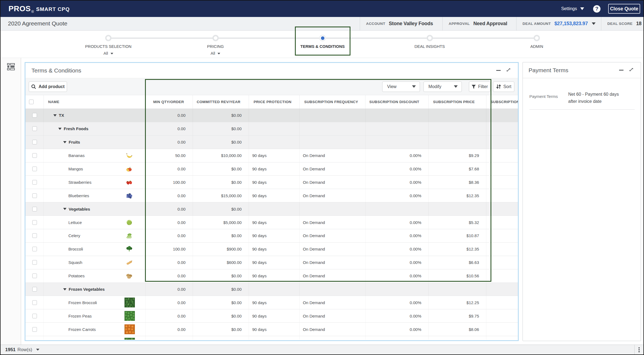 The image size is (644, 355). Describe the element at coordinates (76, 249) in the screenshot. I see `product-name: Broccoli` at that location.